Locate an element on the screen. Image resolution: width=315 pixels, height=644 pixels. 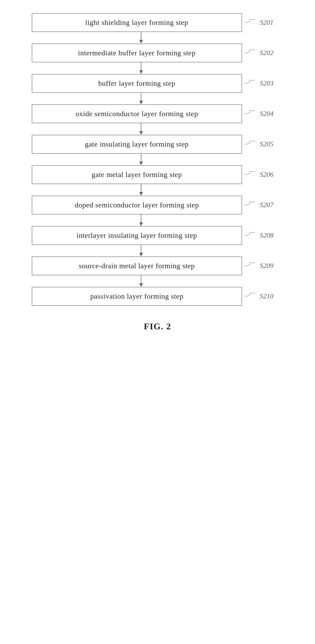
arrow-s208 is located at coordinates (158, 251).